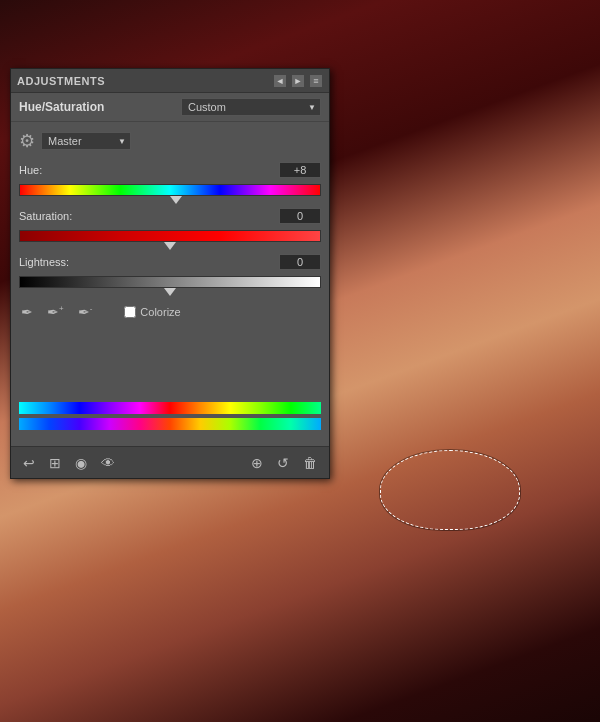 Image resolution: width=600 pixels, height=722 pixels. What do you see at coordinates (86, 141) in the screenshot?
I see `channel-select: Master Reds Yellows Greens Cyans Blues M…` at bounding box center [86, 141].